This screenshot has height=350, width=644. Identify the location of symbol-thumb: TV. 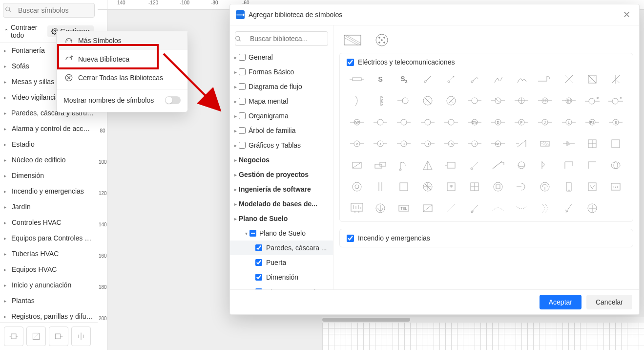
(451, 144).